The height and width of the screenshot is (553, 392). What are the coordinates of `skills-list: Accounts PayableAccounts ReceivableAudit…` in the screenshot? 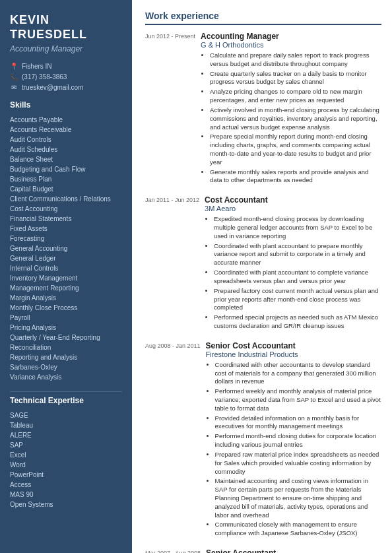 It's located at (66, 248).